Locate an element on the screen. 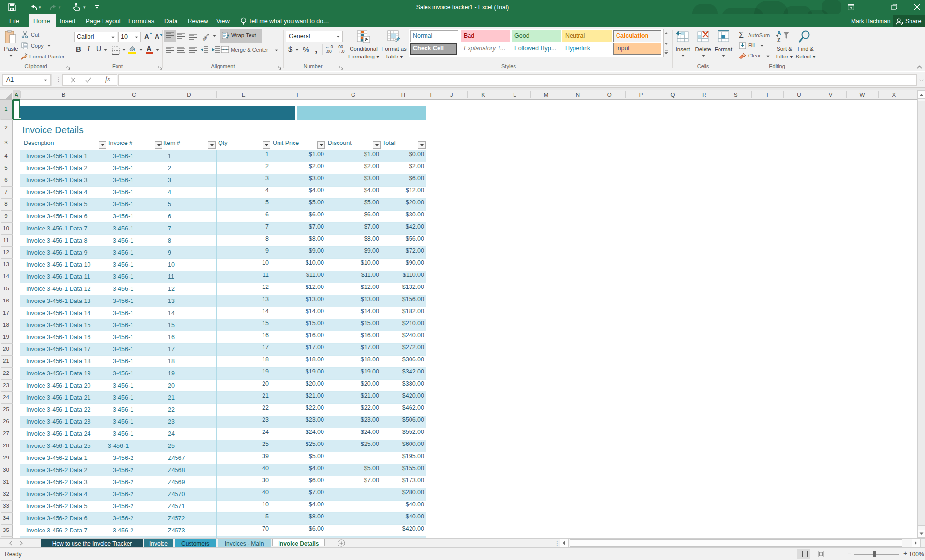  svg-text: Z is located at coordinates (778, 40).